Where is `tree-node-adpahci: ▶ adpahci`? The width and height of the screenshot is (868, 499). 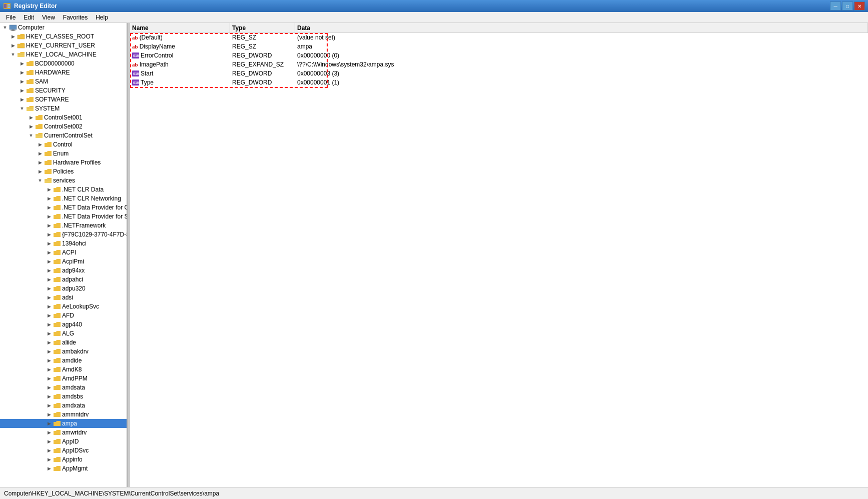
tree-node-adpahci: ▶ adpahci is located at coordinates (63, 280).